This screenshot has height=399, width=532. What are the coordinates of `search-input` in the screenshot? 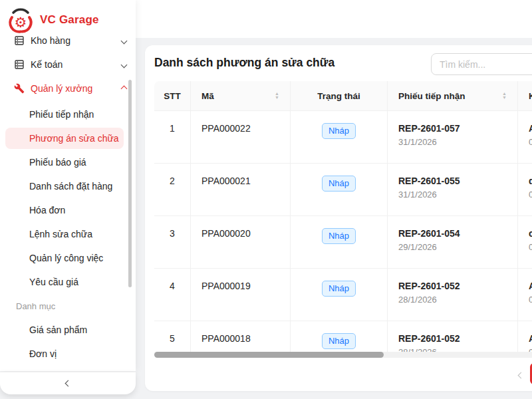 It's located at (481, 64).